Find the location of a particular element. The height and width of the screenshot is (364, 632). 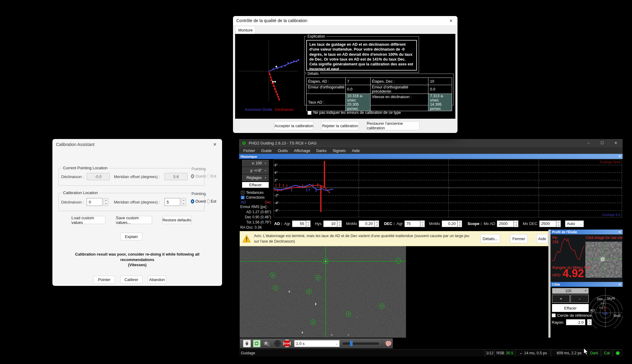

status-last-move-dec: 609 ms, 2.2 px is located at coordinates (569, 353).